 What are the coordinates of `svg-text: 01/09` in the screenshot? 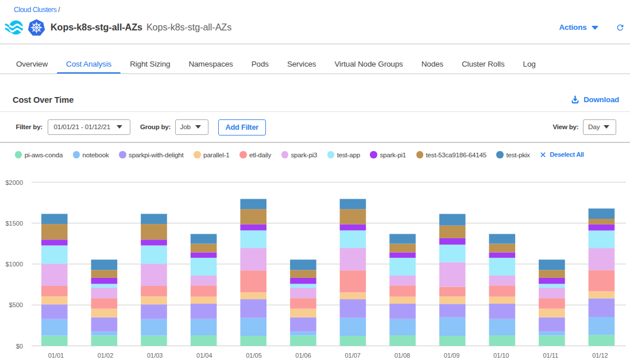 It's located at (452, 355).